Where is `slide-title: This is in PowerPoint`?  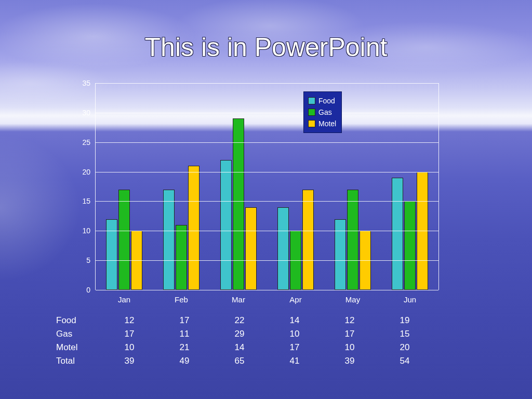
slide-title: This is in PowerPoint is located at coordinates (266, 47).